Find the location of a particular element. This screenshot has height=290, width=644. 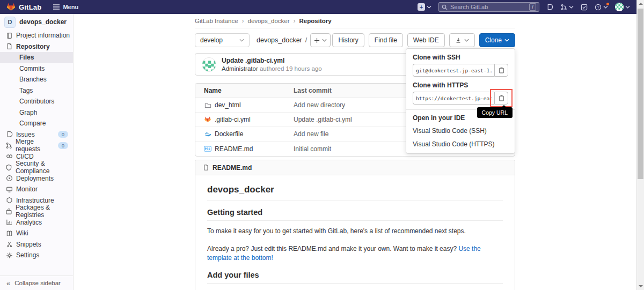

deployments-icon is located at coordinates (9, 178).